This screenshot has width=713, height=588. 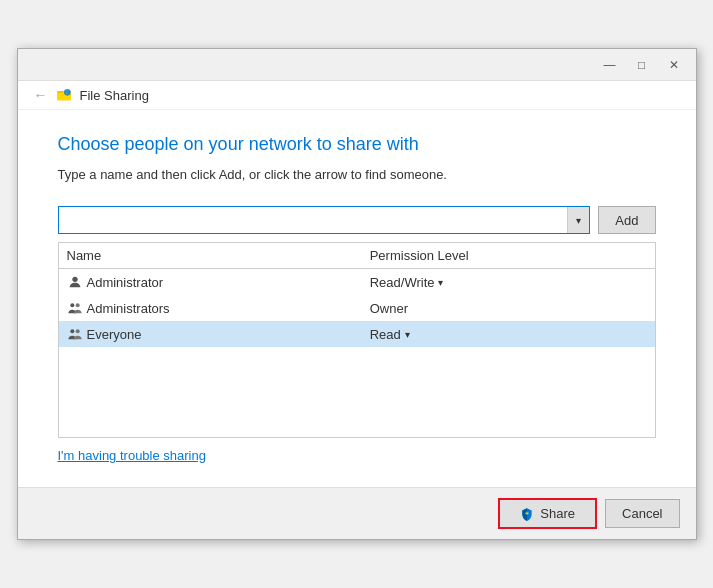 I want to click on nav-title: File Sharing, so click(x=114, y=96).